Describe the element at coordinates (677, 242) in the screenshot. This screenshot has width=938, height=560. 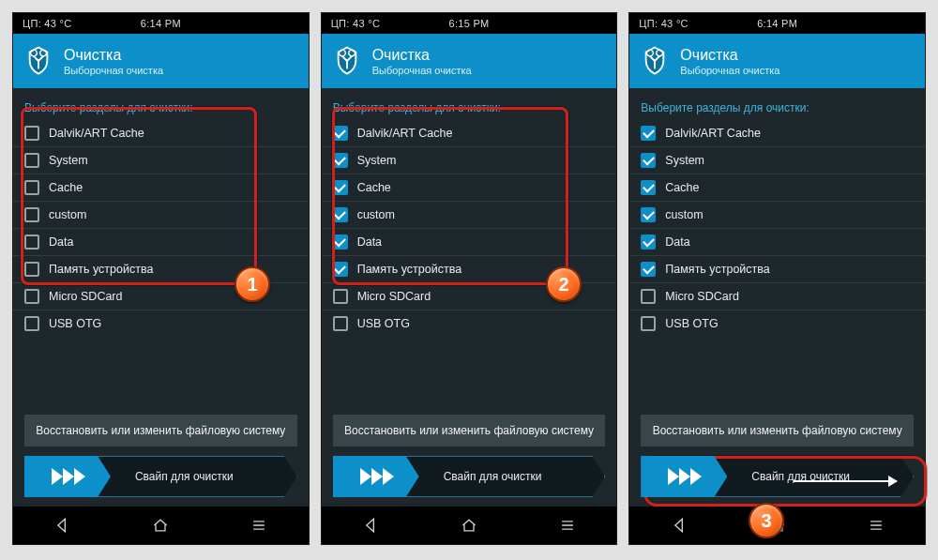
I see `partition-label: Data` at that location.